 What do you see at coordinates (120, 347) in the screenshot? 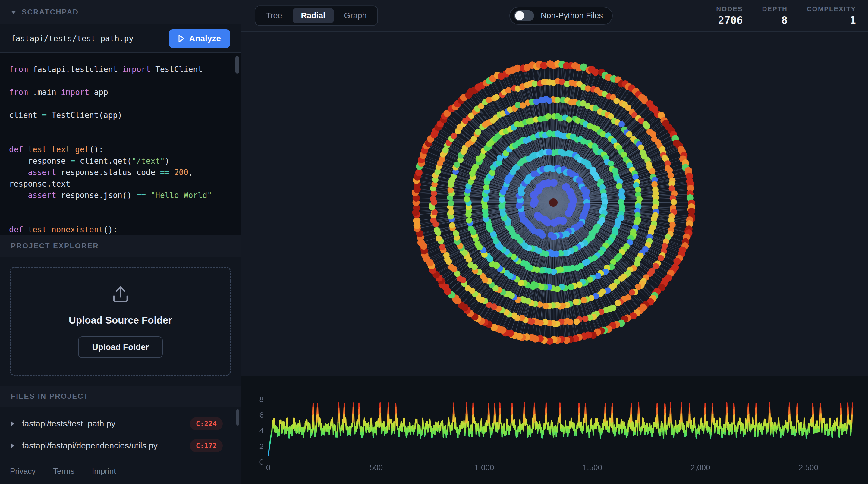
I see `upload-folder-button: Upload Folder` at bounding box center [120, 347].